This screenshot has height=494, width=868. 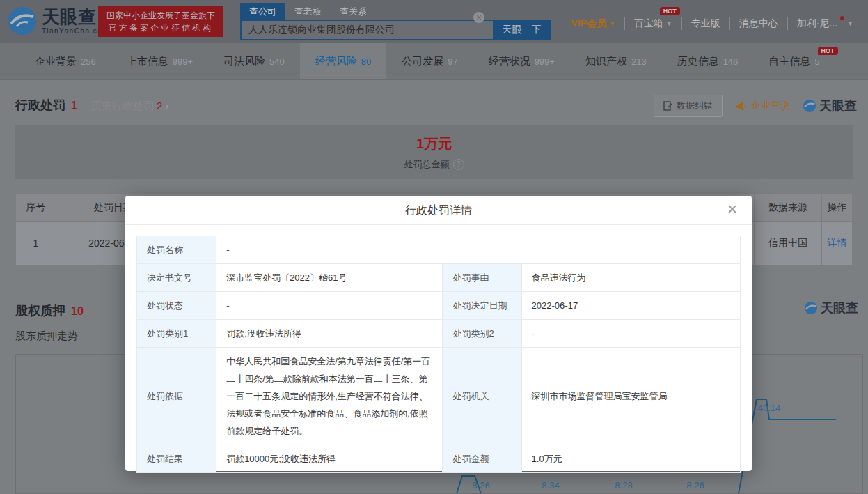 I want to click on section-tools: 数据纠错 企业主说 天眼查, so click(x=755, y=106).